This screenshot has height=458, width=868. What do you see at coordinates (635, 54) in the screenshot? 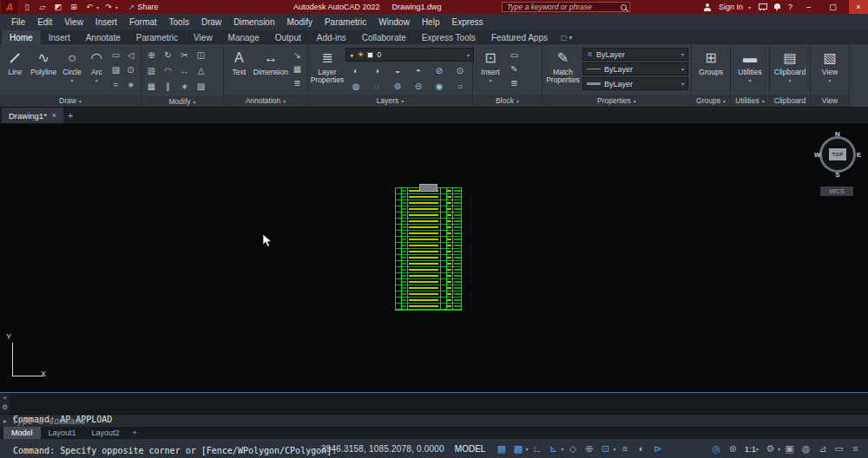
I see `object-color-dropdown: ByLayer ▾` at bounding box center [635, 54].